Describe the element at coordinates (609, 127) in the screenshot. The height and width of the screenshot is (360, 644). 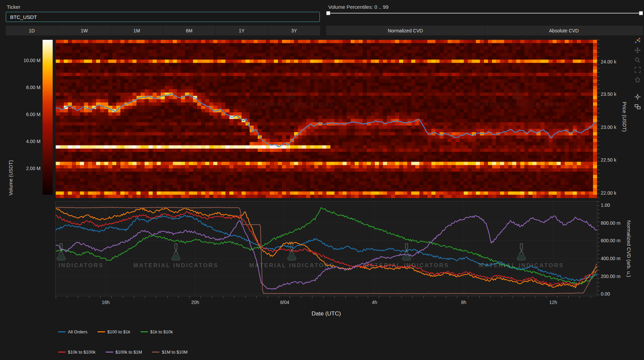
I see `price-tick: 23.00 k` at that location.